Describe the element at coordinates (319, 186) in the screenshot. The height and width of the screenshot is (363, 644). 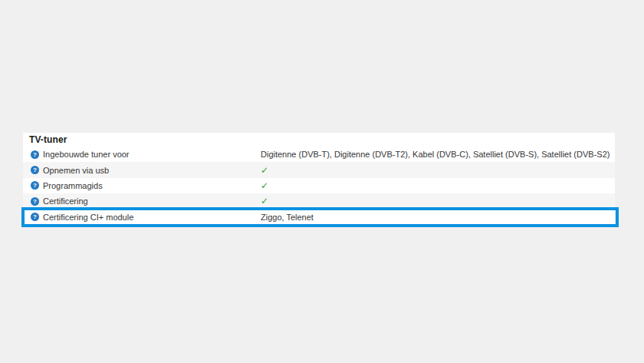
I see `spec-row-programmagids: ? Programmagids ✓` at that location.